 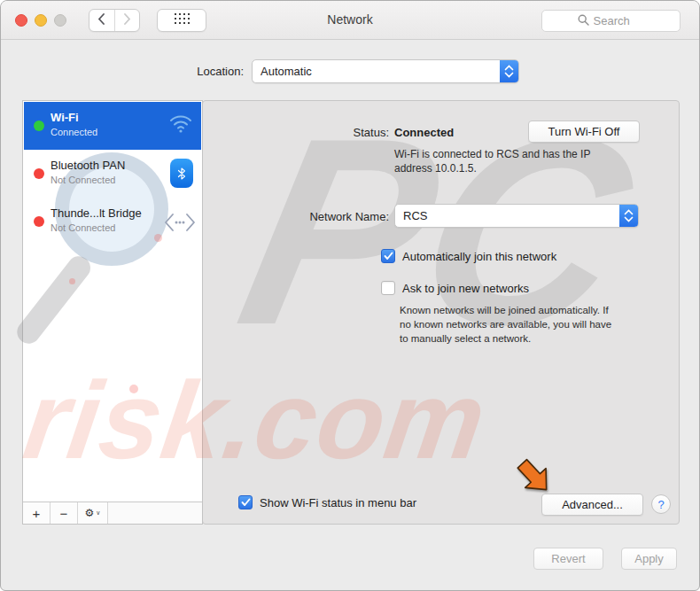 What do you see at coordinates (296, 133) in the screenshot?
I see `status-label: Status:` at bounding box center [296, 133].